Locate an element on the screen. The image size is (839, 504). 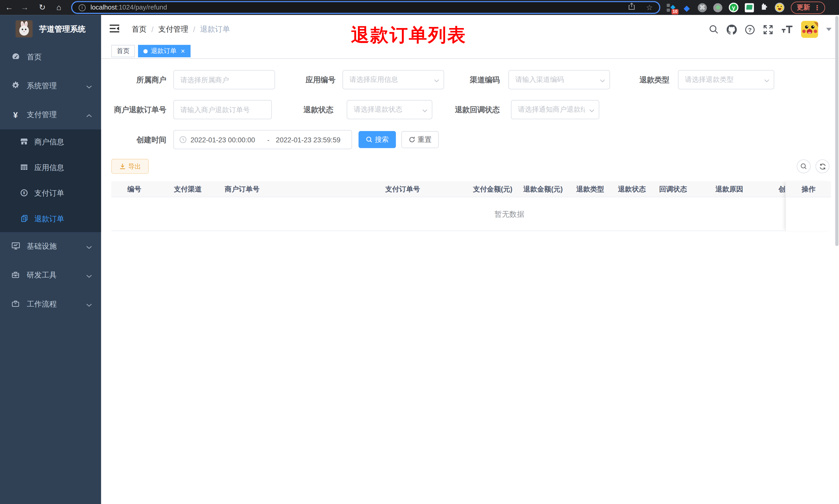
filter-label-refund-status: 退款状态 is located at coordinates (293, 110).